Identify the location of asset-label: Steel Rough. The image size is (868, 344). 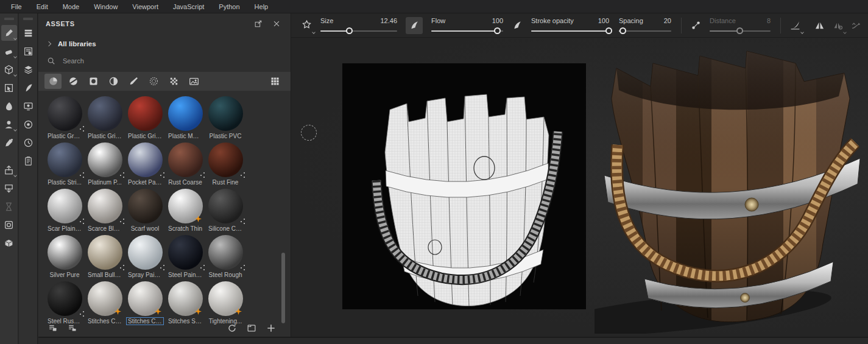
(225, 275).